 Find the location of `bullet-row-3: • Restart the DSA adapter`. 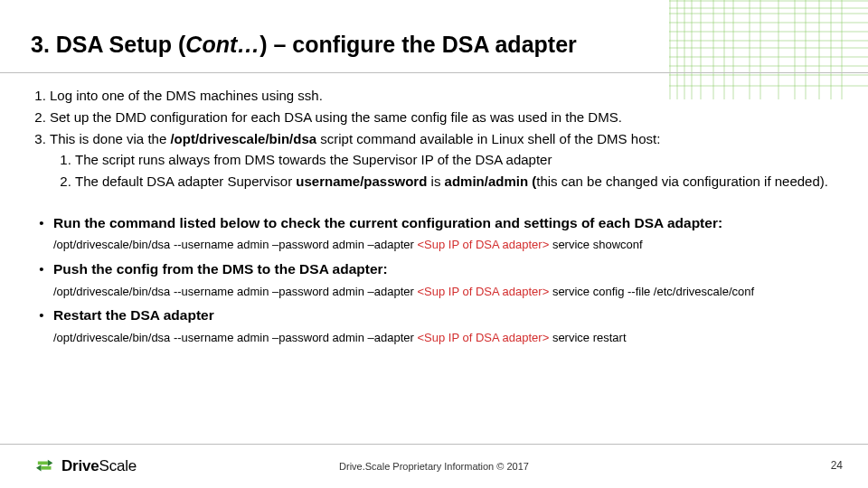

bullet-row-3: • Restart the DSA adapter is located at coordinates (436, 315).